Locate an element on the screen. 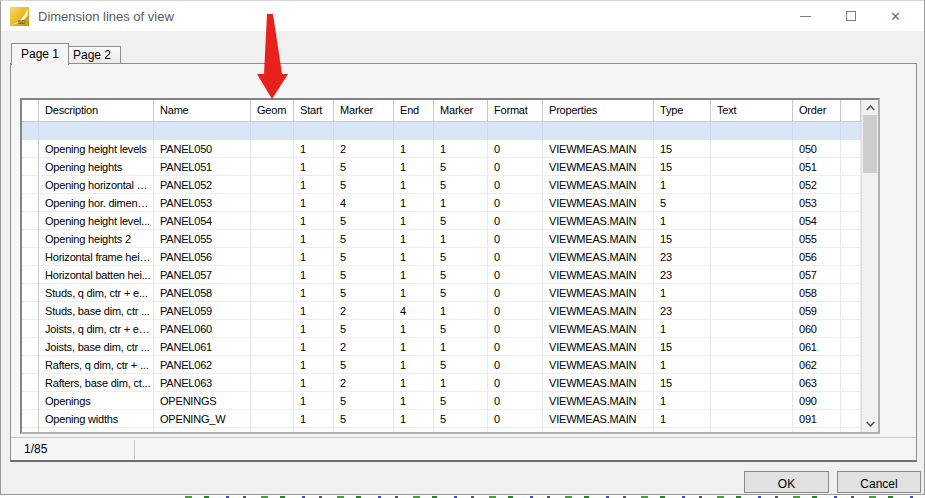  column-header-start: Start is located at coordinates (314, 110).